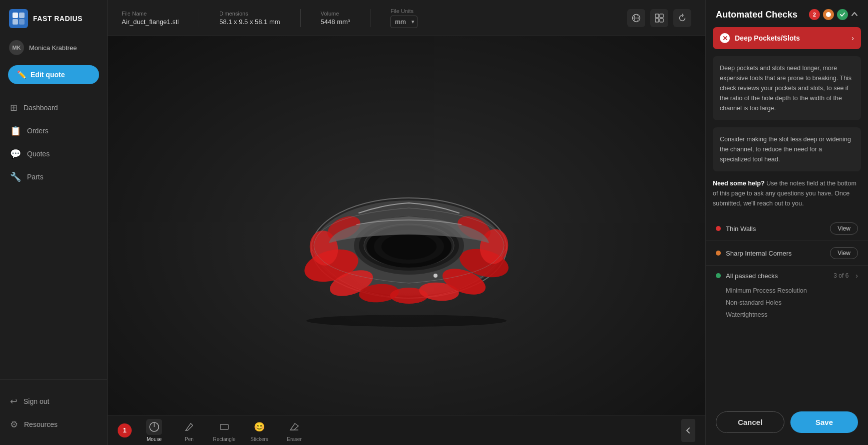 This screenshot has width=868, height=445. What do you see at coordinates (294, 439) in the screenshot?
I see `eraser-label: Eraser` at bounding box center [294, 439].